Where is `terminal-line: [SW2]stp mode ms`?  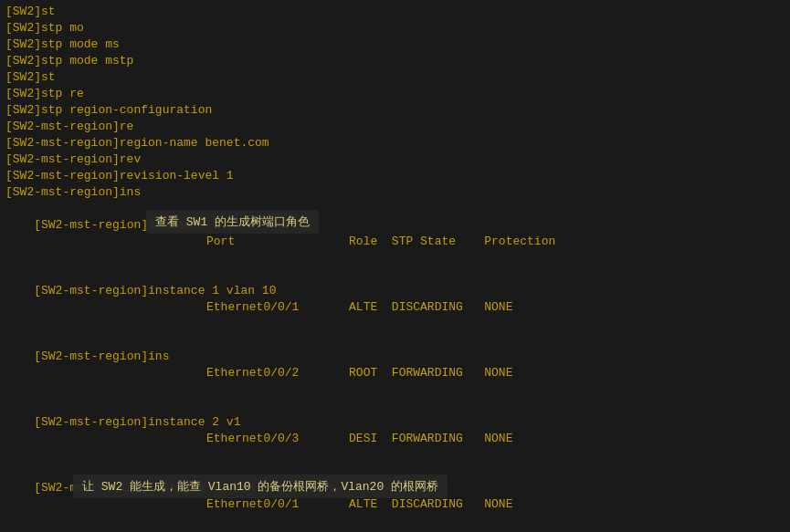 terminal-line: [SW2]stp mode ms is located at coordinates (395, 45).